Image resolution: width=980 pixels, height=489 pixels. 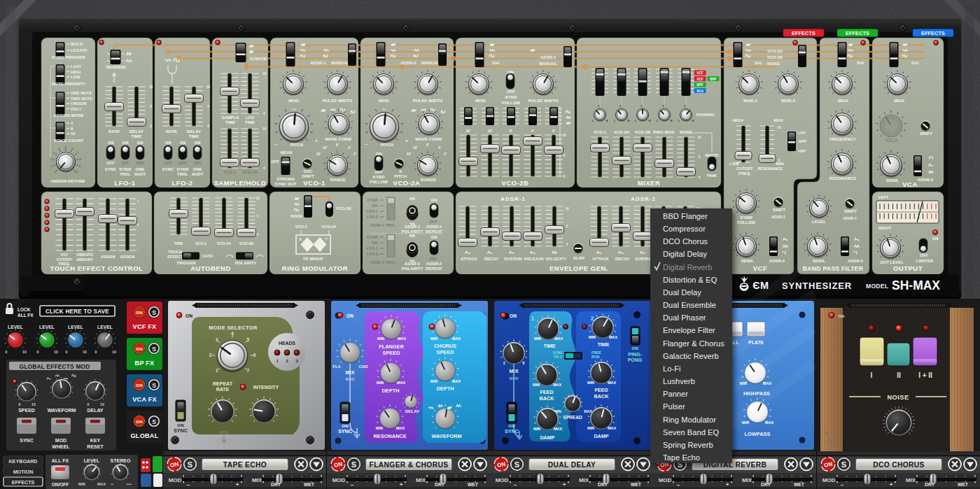 What do you see at coordinates (22, 462) in the screenshot?
I see `svg-text: KEYBOARD` at bounding box center [22, 462].